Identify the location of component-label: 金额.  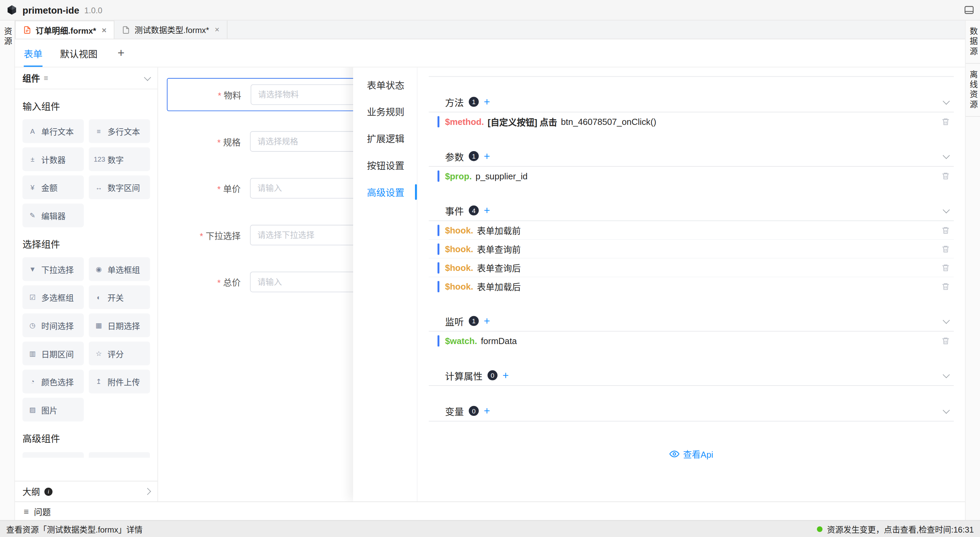
(49, 187).